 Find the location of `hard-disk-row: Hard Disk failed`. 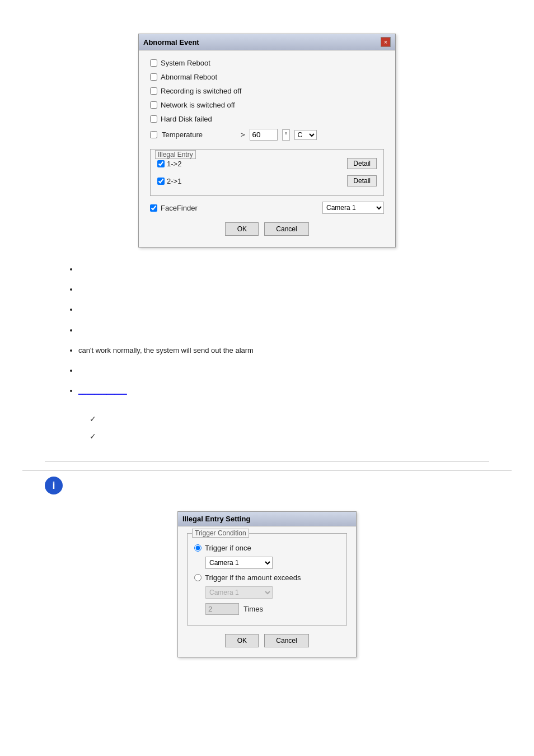

hard-disk-row: Hard Disk failed is located at coordinates (267, 119).